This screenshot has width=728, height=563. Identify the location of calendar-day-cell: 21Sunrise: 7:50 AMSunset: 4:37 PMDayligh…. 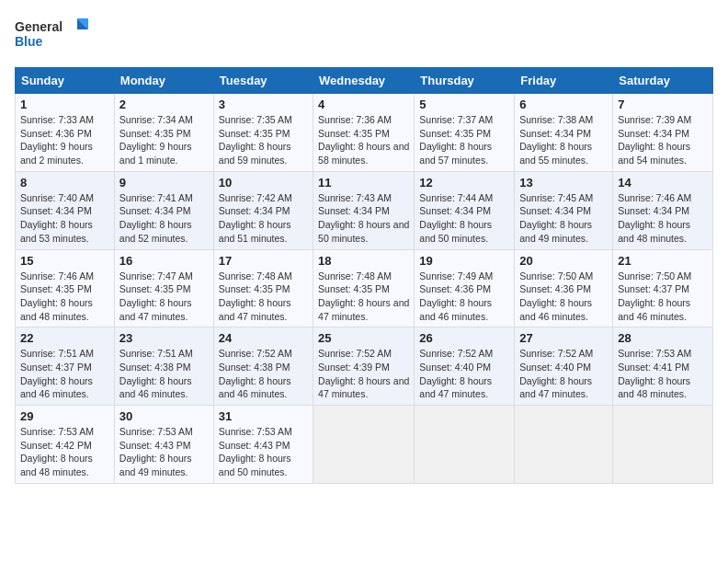
(664, 289).